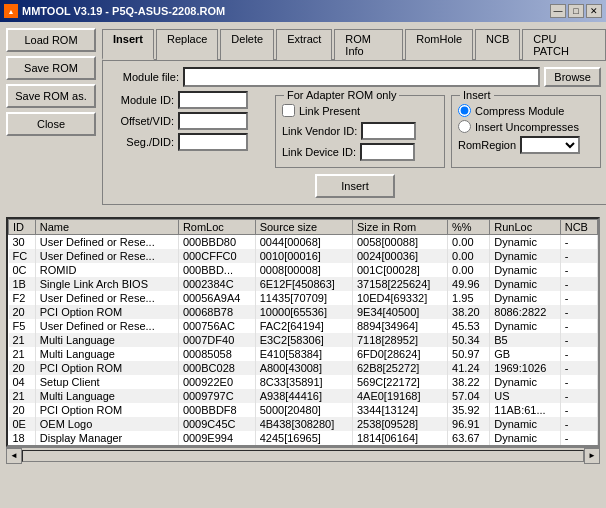  What do you see at coordinates (22, 438) in the screenshot?
I see `cell-id: 18` at bounding box center [22, 438].